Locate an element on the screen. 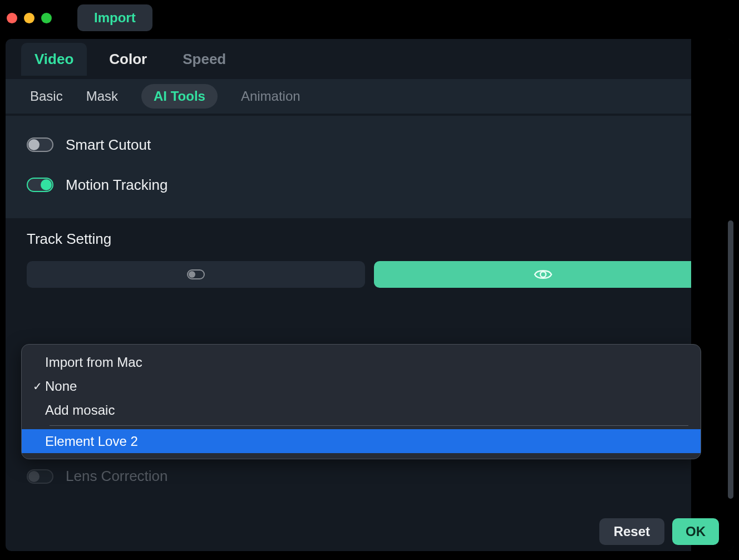  subtab-mask: Mask is located at coordinates (102, 96).